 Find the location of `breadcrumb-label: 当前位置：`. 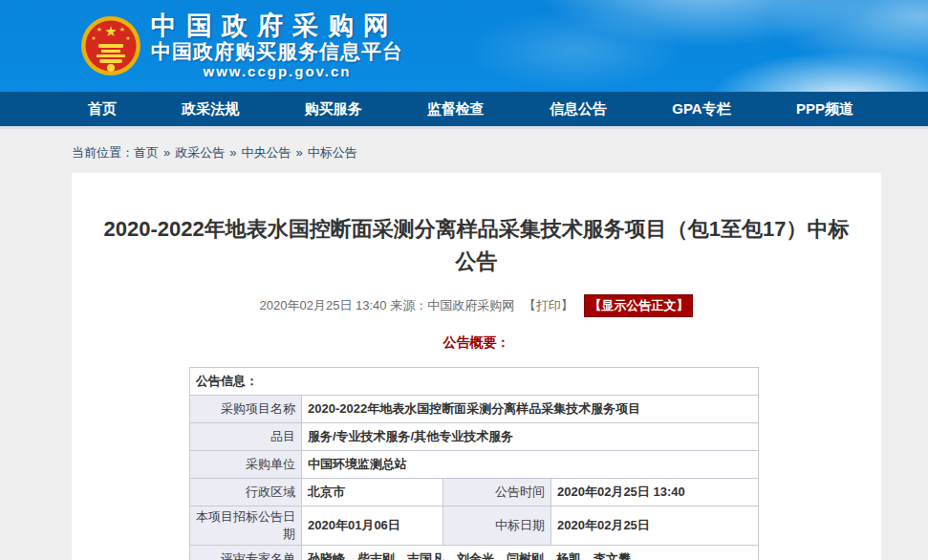

breadcrumb-label: 当前位置： is located at coordinates (103, 153).